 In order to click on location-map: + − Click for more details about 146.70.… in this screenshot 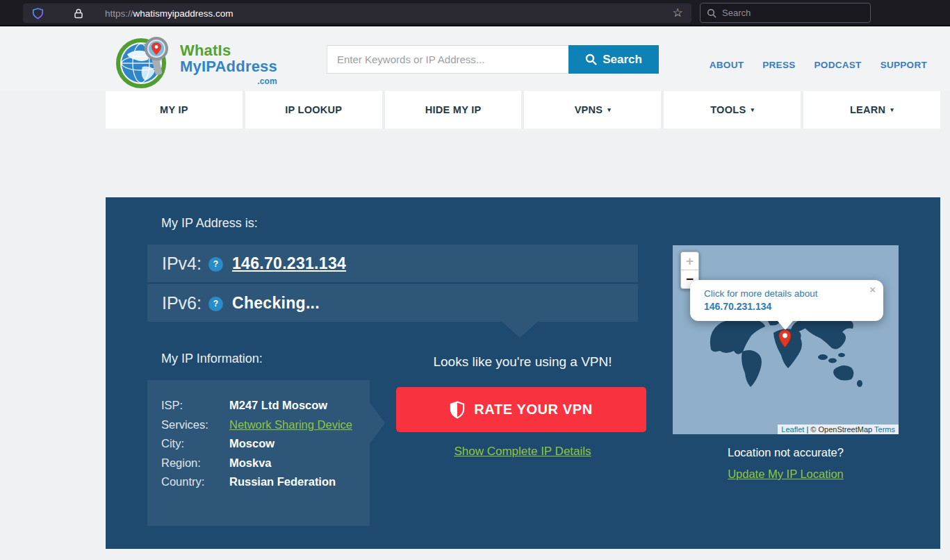, I will do `click(785, 340)`.